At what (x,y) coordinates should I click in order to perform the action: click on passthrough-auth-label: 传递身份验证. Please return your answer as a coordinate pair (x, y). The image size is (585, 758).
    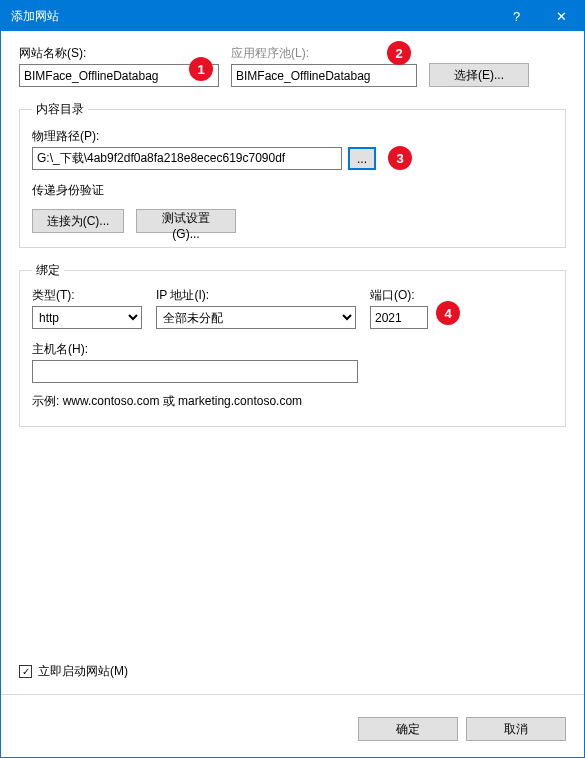
    Looking at the image, I should click on (292, 190).